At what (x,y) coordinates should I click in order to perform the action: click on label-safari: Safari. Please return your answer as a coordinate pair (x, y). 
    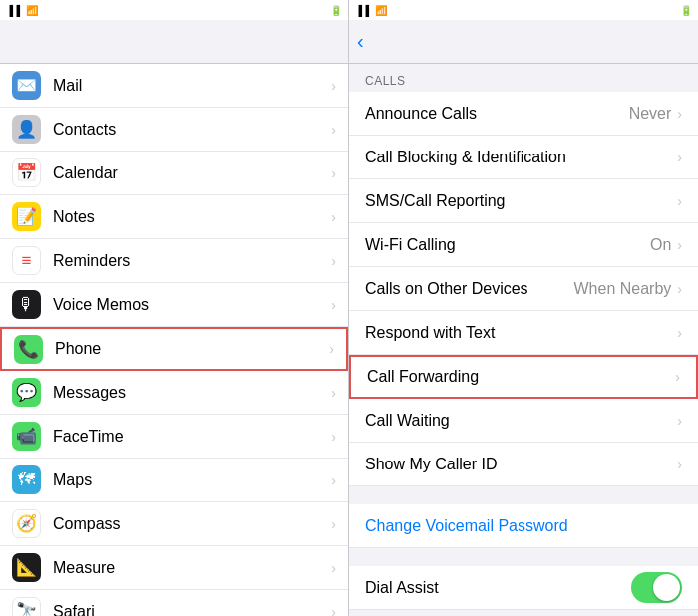
    Looking at the image, I should click on (191, 610).